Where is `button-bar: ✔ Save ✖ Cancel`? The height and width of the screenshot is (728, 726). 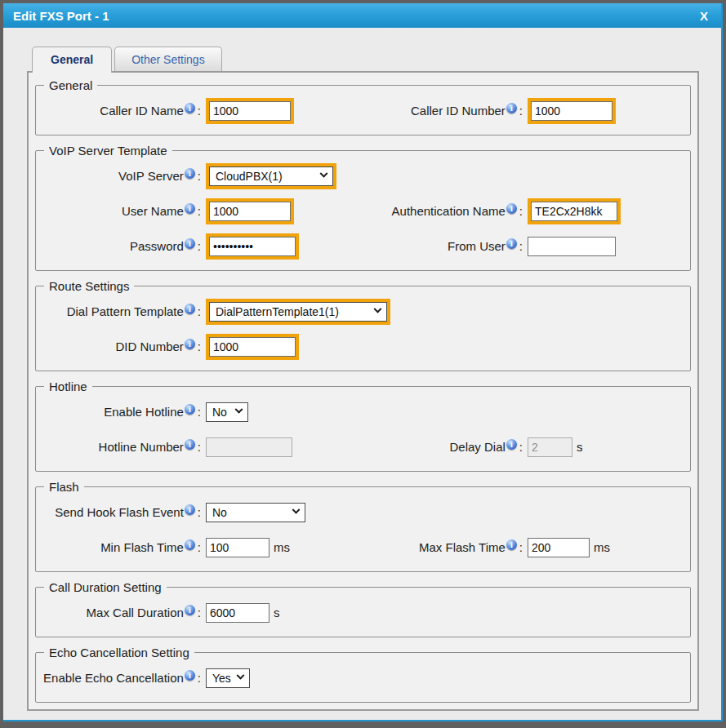 button-bar: ✔ Save ✖ Cancel is located at coordinates (363, 721).